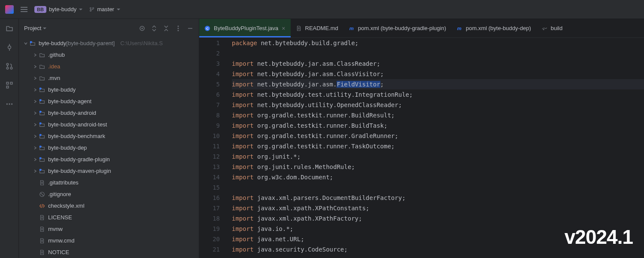 This screenshot has width=644, height=258. What do you see at coordinates (58, 9) in the screenshot?
I see `project-selector: BB byte-buddy` at bounding box center [58, 9].